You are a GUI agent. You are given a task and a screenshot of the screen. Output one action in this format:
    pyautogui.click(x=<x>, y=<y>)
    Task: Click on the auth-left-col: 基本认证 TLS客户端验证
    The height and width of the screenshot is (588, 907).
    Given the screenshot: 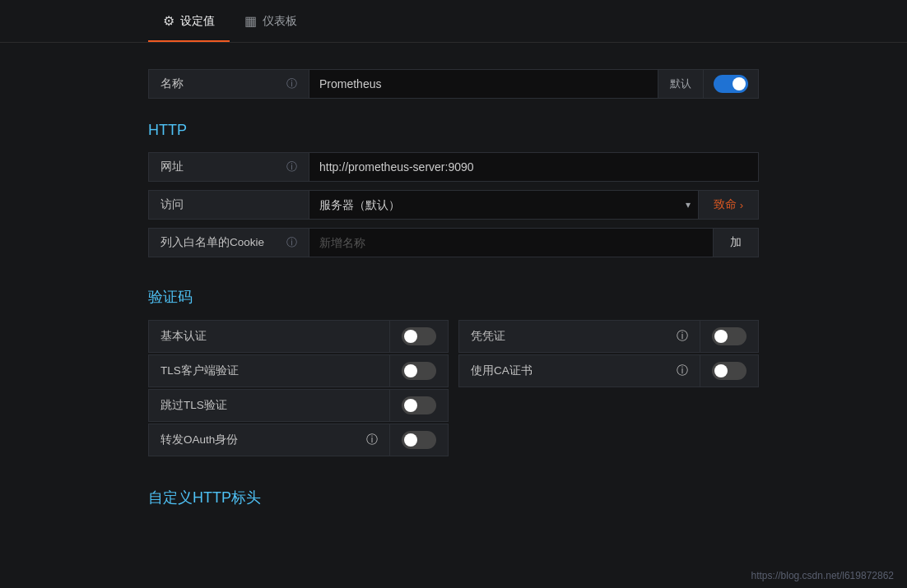 What is the action you would take?
    pyautogui.click(x=298, y=389)
    